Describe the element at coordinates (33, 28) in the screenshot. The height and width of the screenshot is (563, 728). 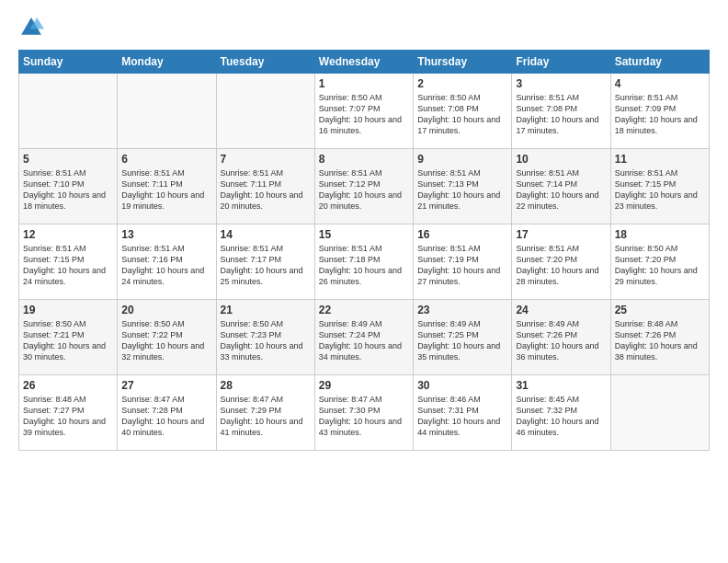
I see `logo` at that location.